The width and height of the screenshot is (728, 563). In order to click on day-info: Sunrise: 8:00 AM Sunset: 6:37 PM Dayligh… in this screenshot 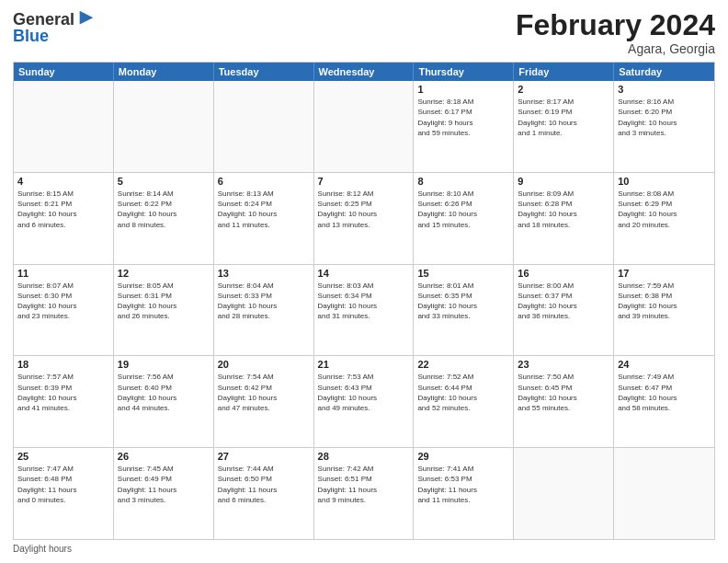, I will do `click(563, 302)`.